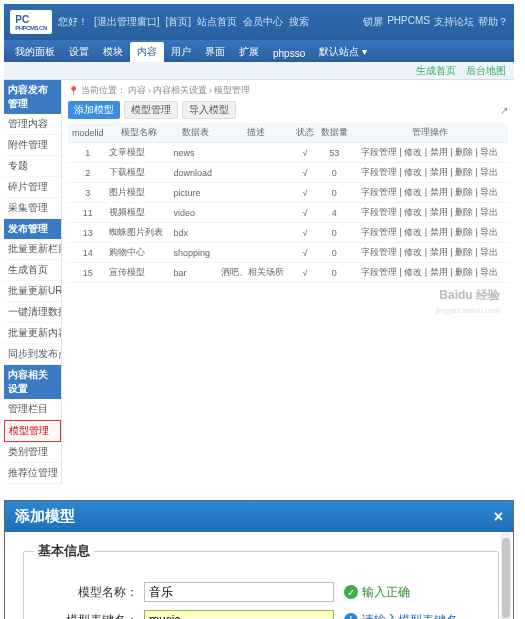 This screenshot has height=619, width=525. I want to click on phpcms-link: PHPCMS, so click(408, 22).